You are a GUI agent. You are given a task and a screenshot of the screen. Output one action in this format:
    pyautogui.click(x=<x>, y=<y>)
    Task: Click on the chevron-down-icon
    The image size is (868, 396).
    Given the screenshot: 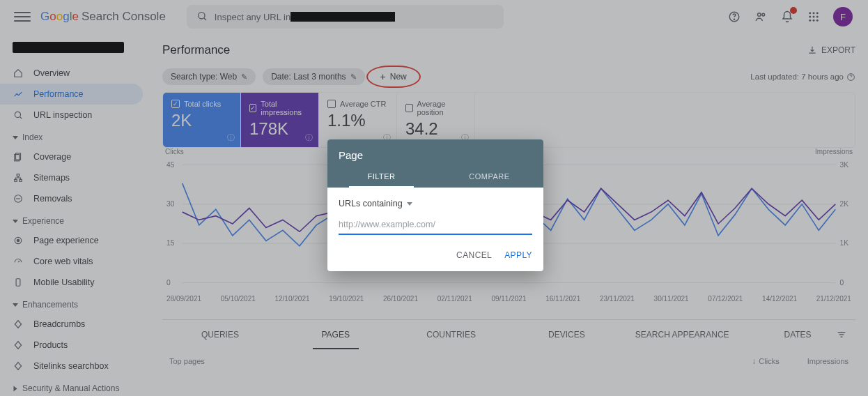 What is the action you would take?
    pyautogui.click(x=410, y=204)
    